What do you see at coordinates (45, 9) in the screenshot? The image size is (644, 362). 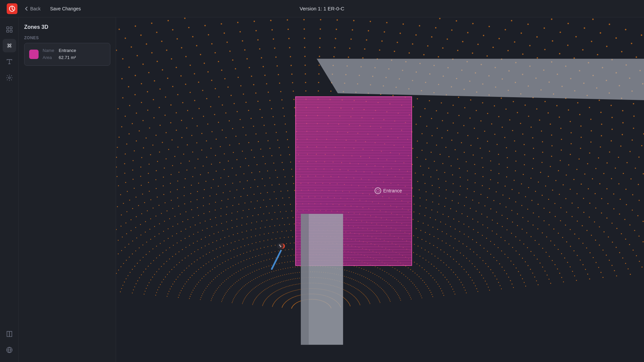 I see `topbar-left: Back Save Changes` at bounding box center [45, 9].